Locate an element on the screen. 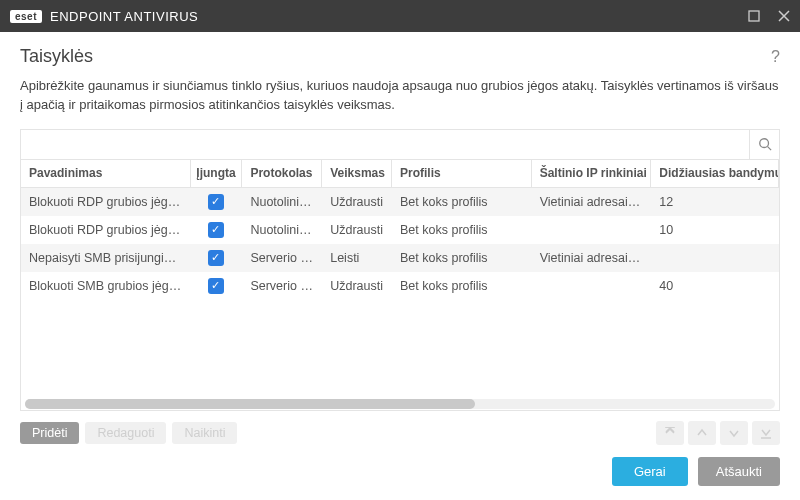 Image resolution: width=800 pixels, height=500 pixels. cell-max: 12 is located at coordinates (715, 202).